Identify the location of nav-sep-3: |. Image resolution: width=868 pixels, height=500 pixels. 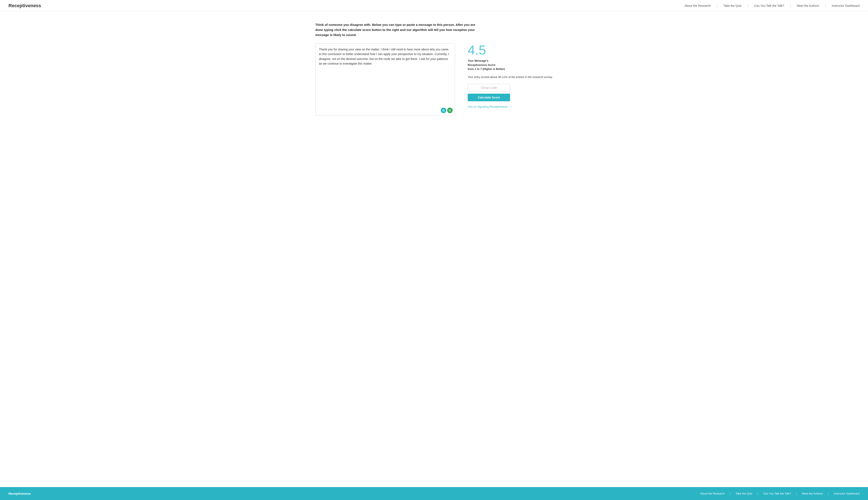
(790, 6).